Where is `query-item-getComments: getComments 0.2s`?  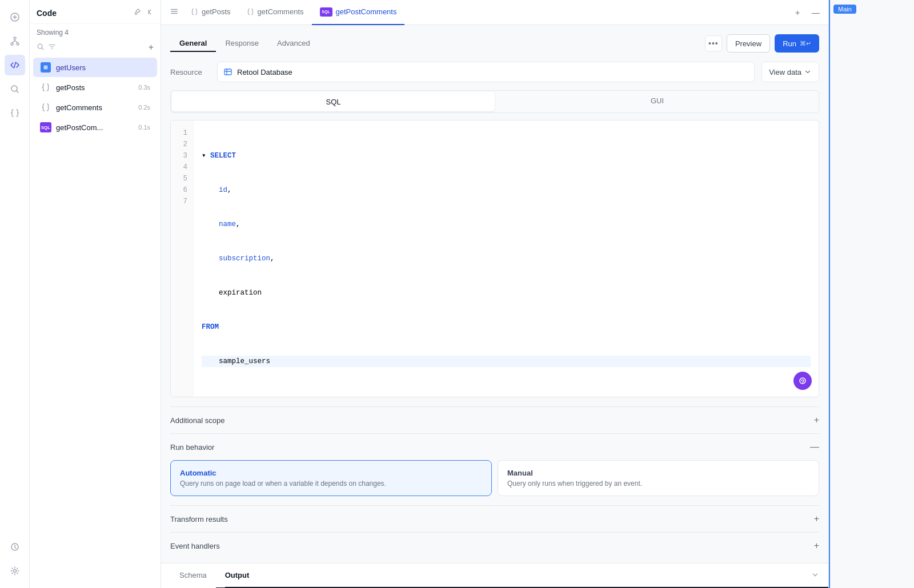 query-item-getComments: getComments 0.2s is located at coordinates (95, 107).